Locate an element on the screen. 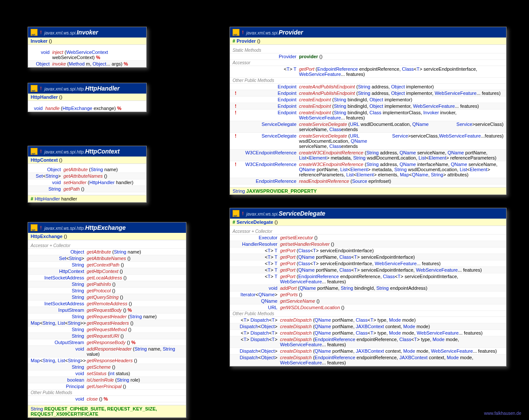  field: # HttpHandler handler is located at coordinates (87, 198).